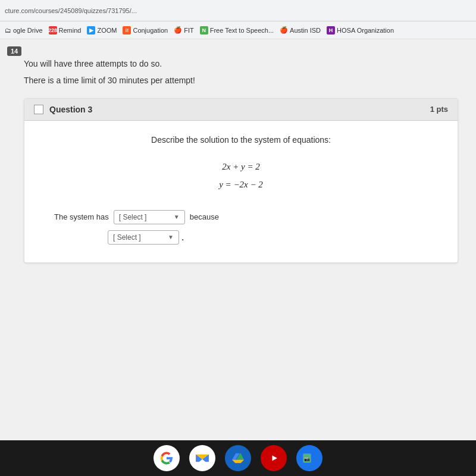 This screenshot has width=476, height=476. What do you see at coordinates (127, 30) in the screenshot?
I see `conjugation-icon: i!` at bounding box center [127, 30].